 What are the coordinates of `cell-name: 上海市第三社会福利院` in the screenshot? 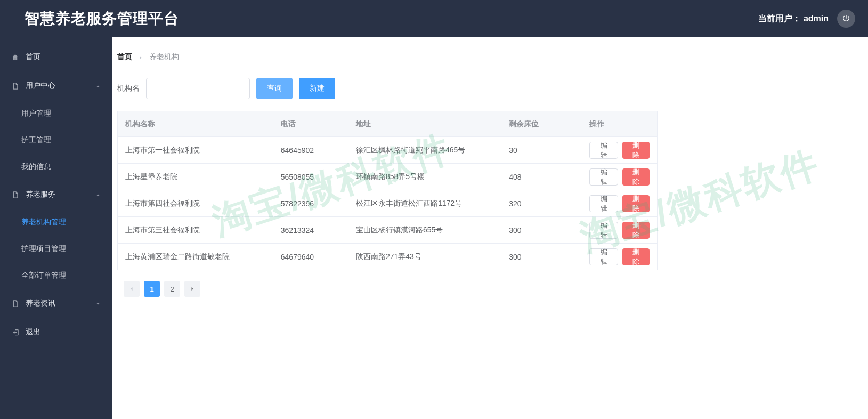 It's located at (196, 230).